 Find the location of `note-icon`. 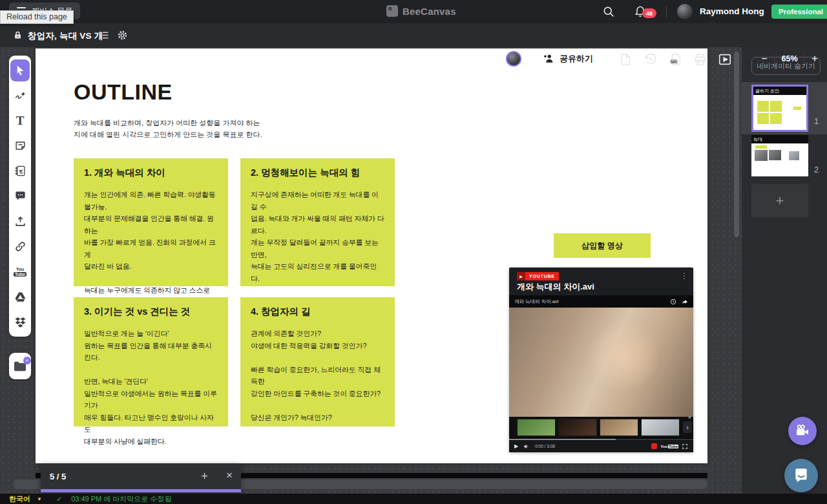

note-icon is located at coordinates (21, 146).